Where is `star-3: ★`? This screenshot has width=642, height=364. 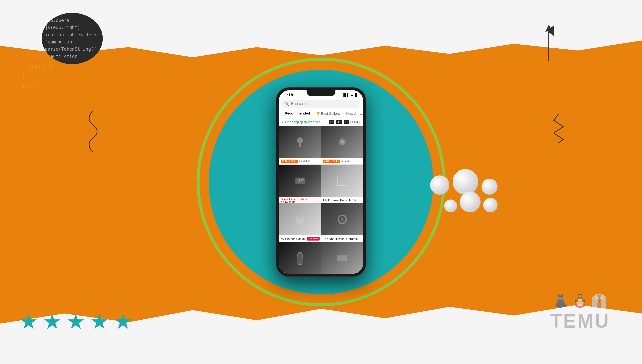
star-3: ★ is located at coordinates (76, 322).